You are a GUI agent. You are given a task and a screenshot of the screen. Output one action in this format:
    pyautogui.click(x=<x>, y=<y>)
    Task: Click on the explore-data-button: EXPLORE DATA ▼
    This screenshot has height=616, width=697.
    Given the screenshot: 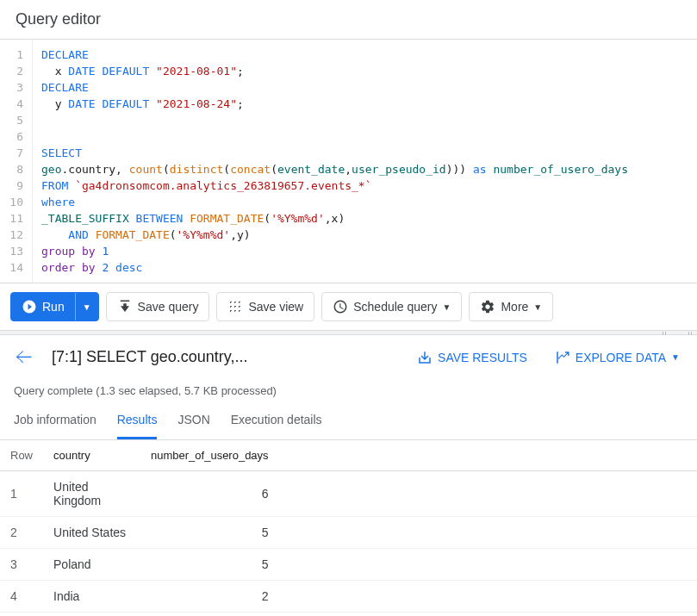 What is the action you would take?
    pyautogui.click(x=617, y=358)
    